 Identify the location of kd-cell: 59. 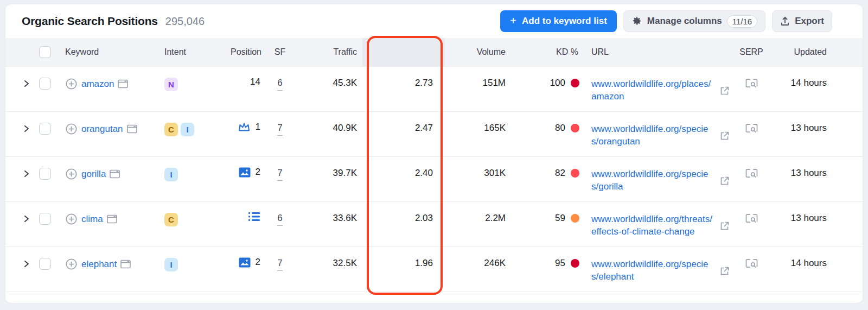
(548, 218).